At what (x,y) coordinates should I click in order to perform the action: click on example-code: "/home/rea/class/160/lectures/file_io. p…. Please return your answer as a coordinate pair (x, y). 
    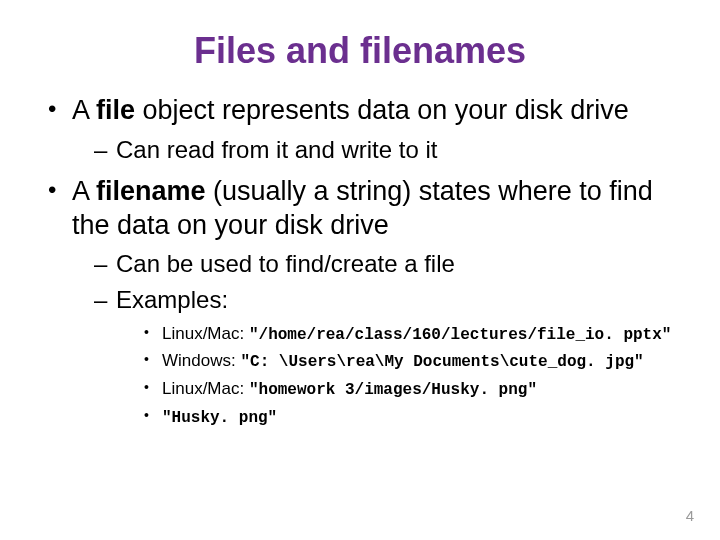
    Looking at the image, I should click on (460, 335).